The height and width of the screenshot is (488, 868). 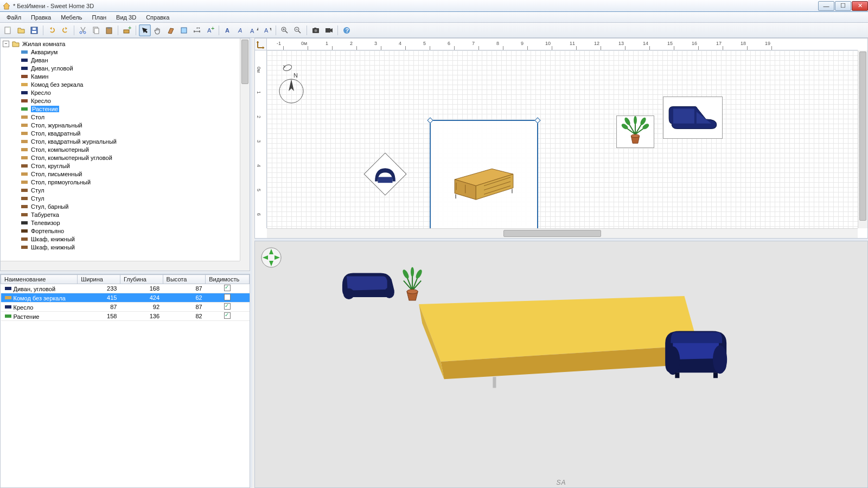 What do you see at coordinates (125, 288) in the screenshot?
I see `table-row: Диван, угловой23316887` at bounding box center [125, 288].